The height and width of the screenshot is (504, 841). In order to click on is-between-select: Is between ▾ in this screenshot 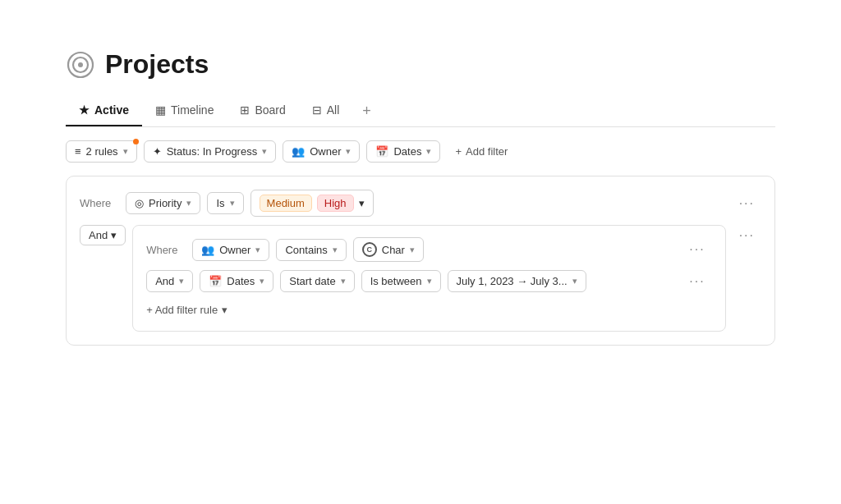, I will do `click(401, 281)`.